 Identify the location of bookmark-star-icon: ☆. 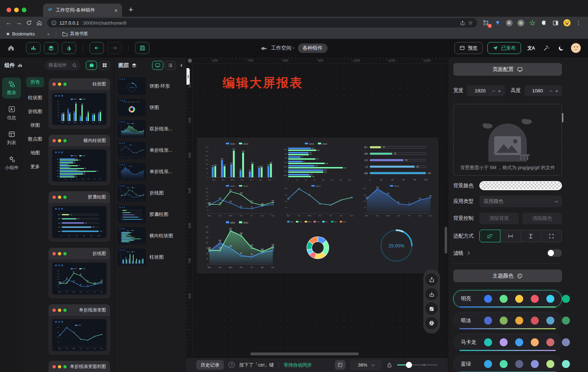
(471, 23).